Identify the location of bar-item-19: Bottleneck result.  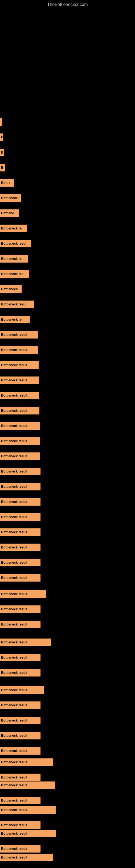
(19, 396).